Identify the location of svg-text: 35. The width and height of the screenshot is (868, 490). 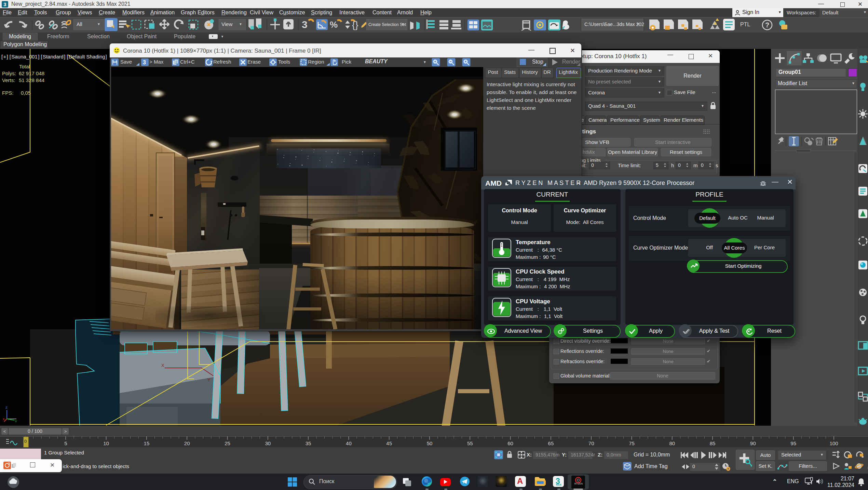
(308, 443).